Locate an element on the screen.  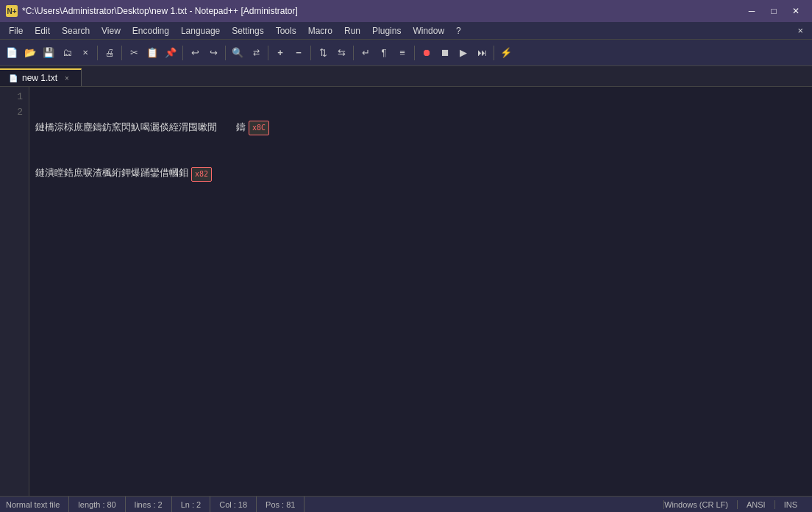
cut-button: ✂ is located at coordinates (134, 53).